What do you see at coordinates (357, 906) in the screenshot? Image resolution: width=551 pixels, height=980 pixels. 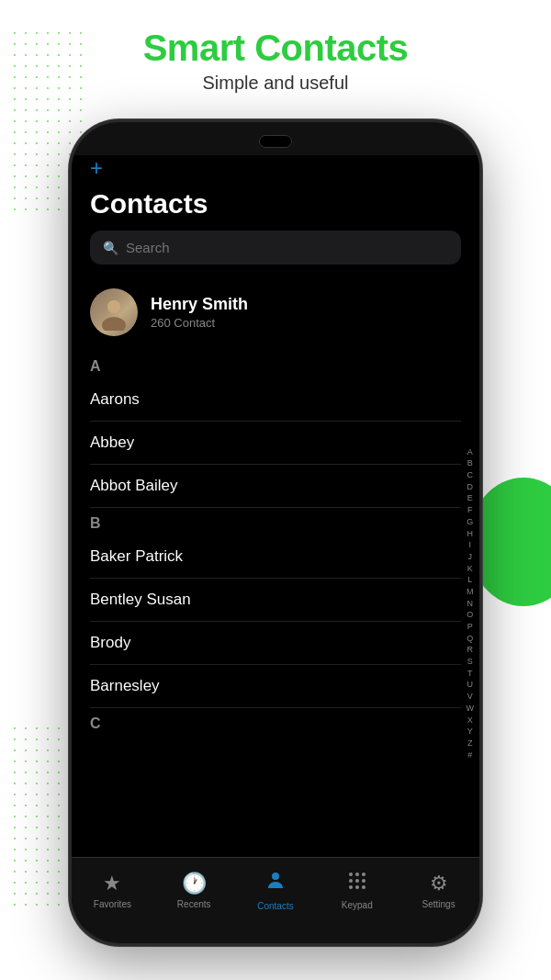 I see `nav-keypad-label: Keypad` at bounding box center [357, 906].